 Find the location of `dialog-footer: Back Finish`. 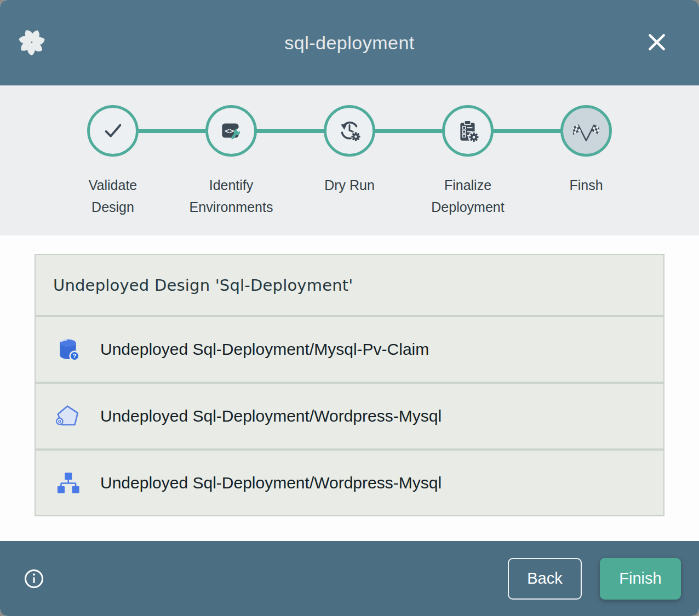

dialog-footer: Back Finish is located at coordinates (350, 578).